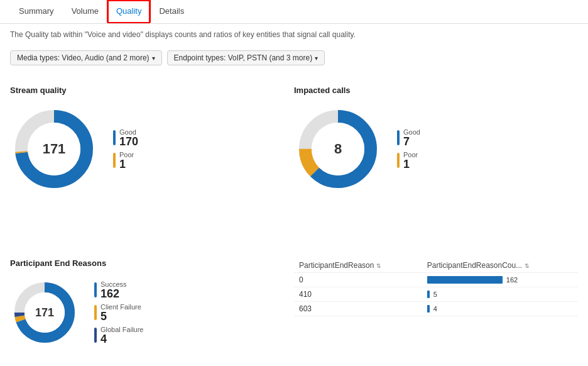  What do you see at coordinates (436, 149) in the screenshot?
I see `impacted-calls-chart-row: 8 Good 7 Poor 1` at bounding box center [436, 149].